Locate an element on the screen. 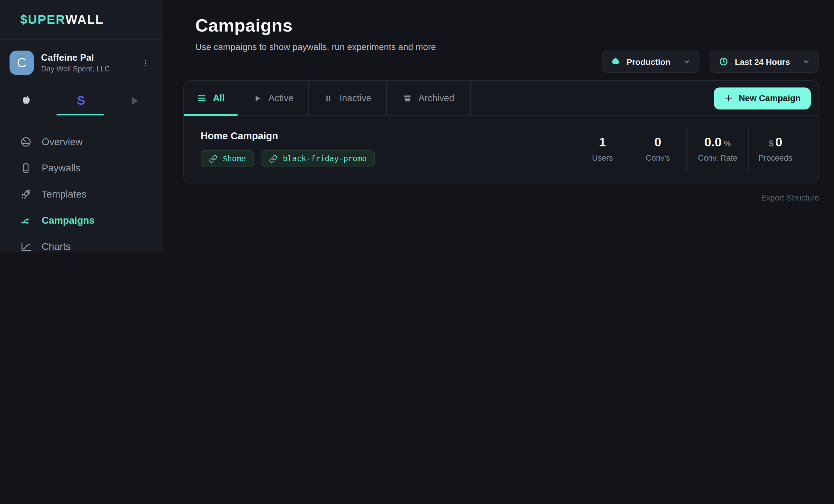 The image size is (834, 504). sidebar-item-label: Overview is located at coordinates (62, 141).